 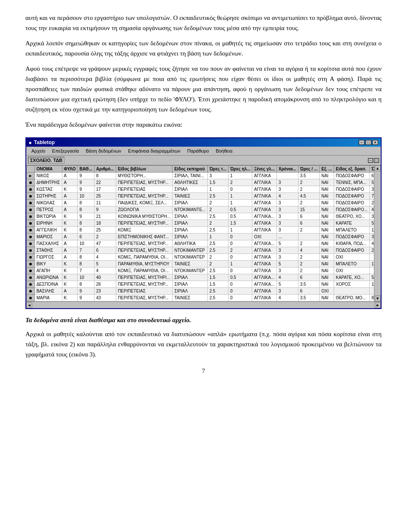 What do you see at coordinates (201, 189) in the screenshot?
I see `table-row: ΚΩΣΤΑΣΚ917ΠΕΡΙΠΕΤΕΙΑΣΣΙΡΙΑΛ10ΑΓΓΛΙΚΑ32ΝΑ…` at bounding box center [201, 189].